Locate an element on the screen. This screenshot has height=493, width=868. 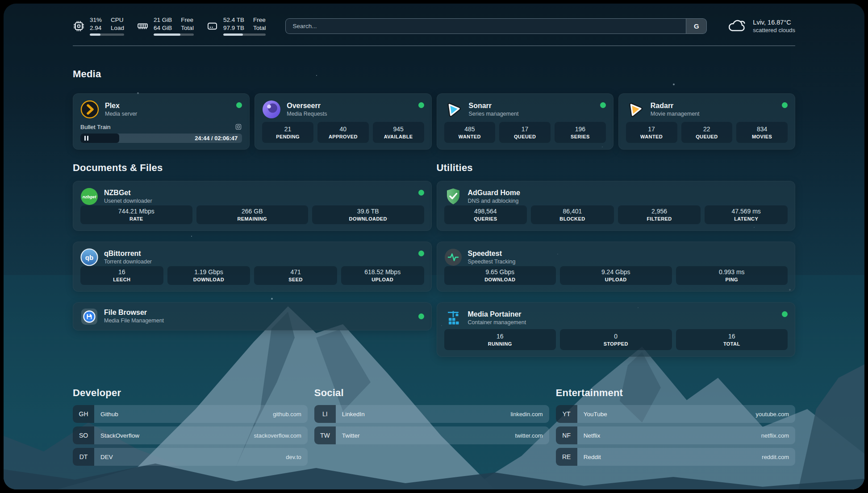
ram-progress-bar is located at coordinates (174, 35).